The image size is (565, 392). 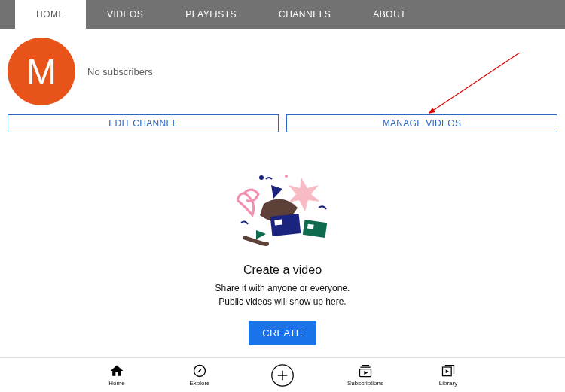 I want to click on edit-channel-button: EDIT CHANNEL, so click(x=143, y=123).